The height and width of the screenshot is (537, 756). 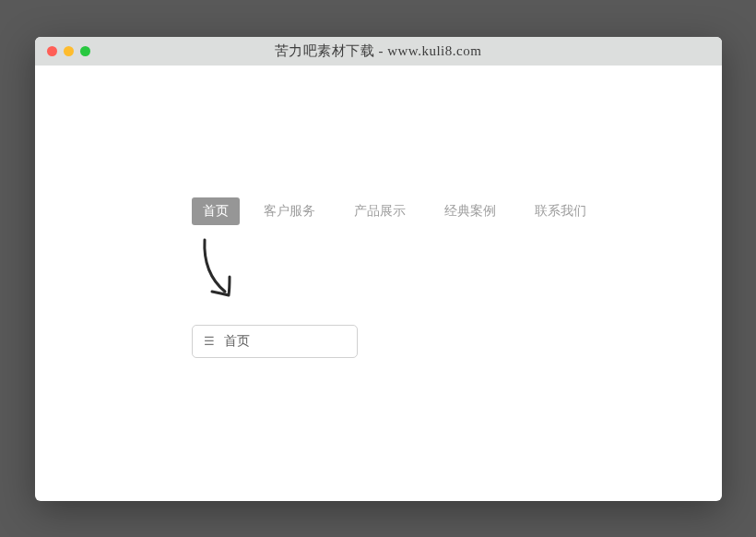 What do you see at coordinates (457, 211) in the screenshot?
I see `nav-tabs: 首页 客户服务 产品展示 经典案例 联系我们` at bounding box center [457, 211].